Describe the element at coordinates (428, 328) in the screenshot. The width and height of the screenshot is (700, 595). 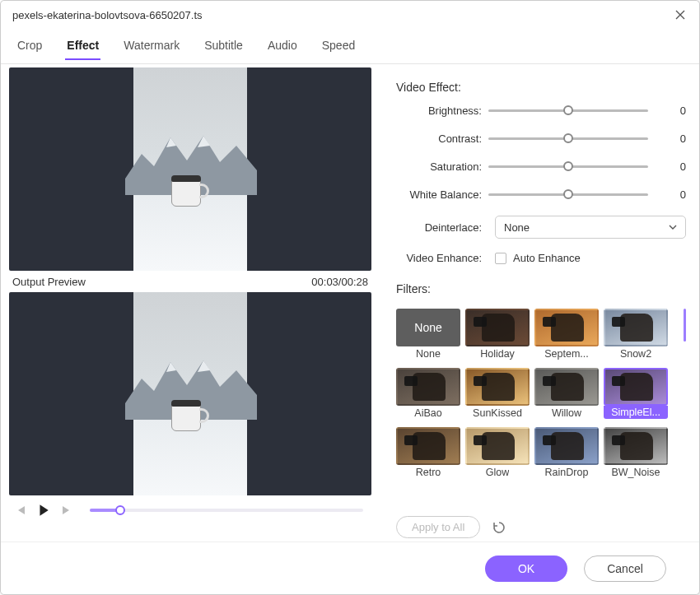
I see `filter-thumb: None` at that location.